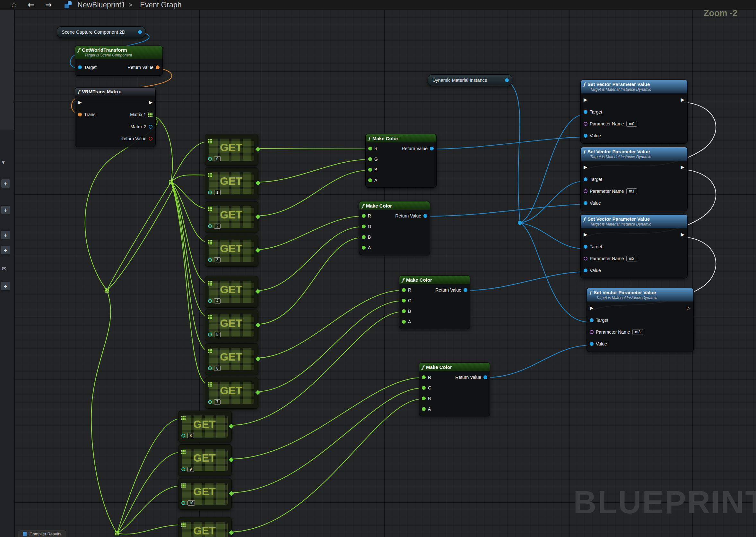 Image resolution: width=756 pixels, height=537 pixels. I want to click on array-get-node: GET 4, so click(232, 292).